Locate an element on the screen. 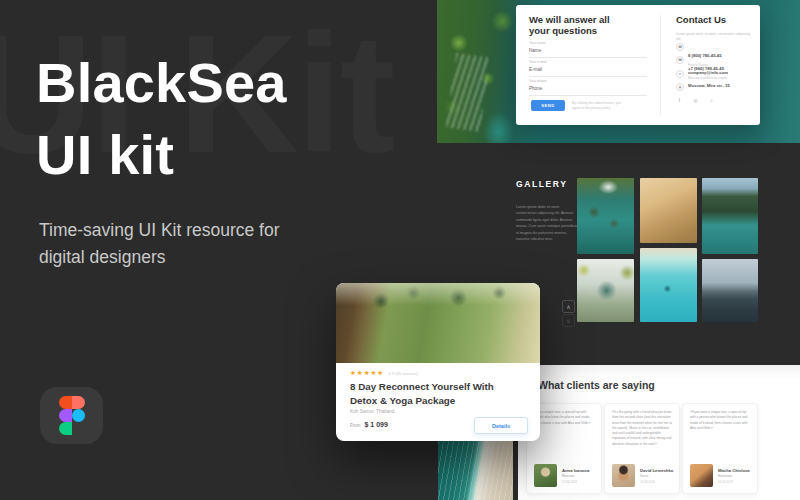  figma-purple-shape is located at coordinates (66, 416).